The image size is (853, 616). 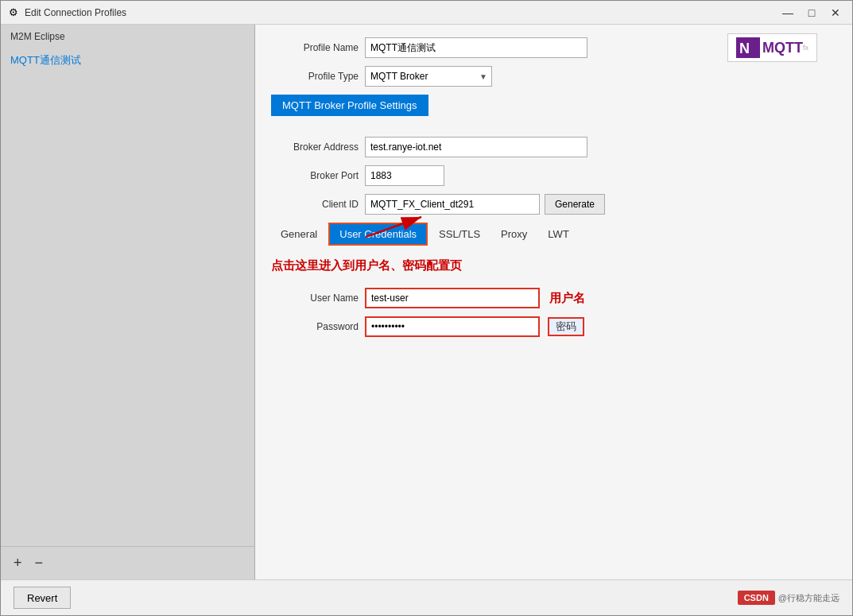 I want to click on password-annotation: 密码, so click(x=566, y=327).